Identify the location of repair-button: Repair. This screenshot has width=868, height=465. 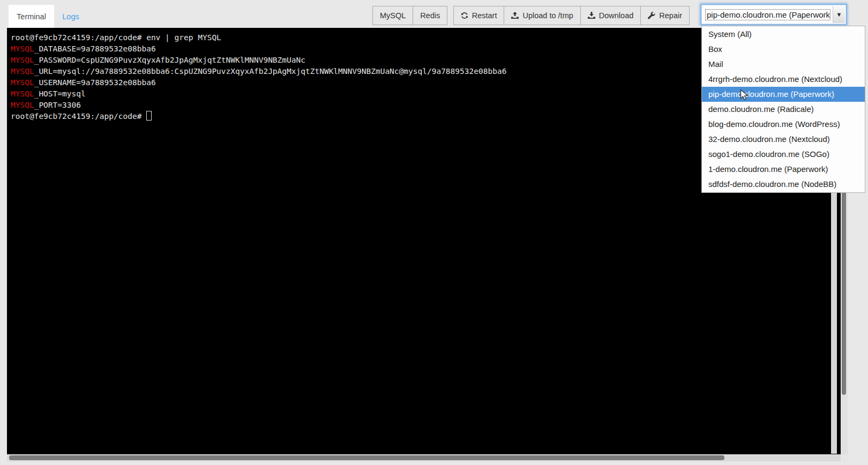
(665, 16).